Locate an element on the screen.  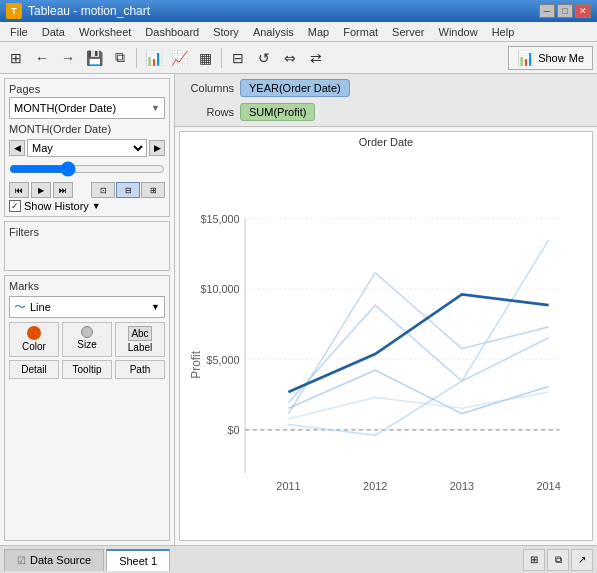
menu-help: Help is located at coordinates (504, 32).